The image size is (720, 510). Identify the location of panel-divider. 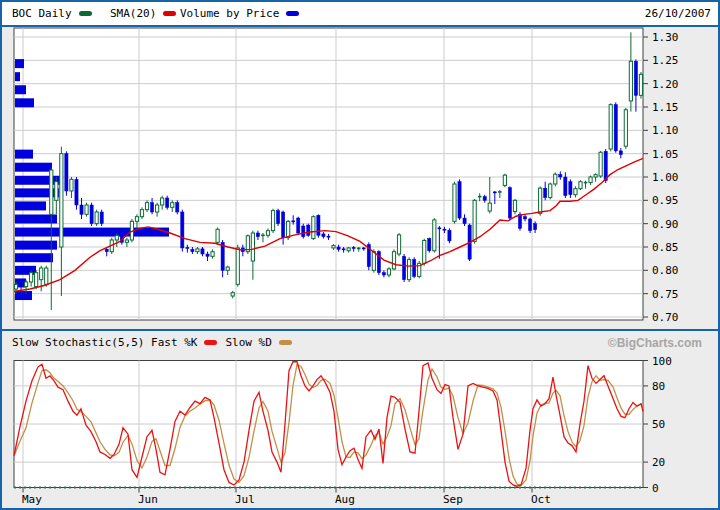
(360, 330).